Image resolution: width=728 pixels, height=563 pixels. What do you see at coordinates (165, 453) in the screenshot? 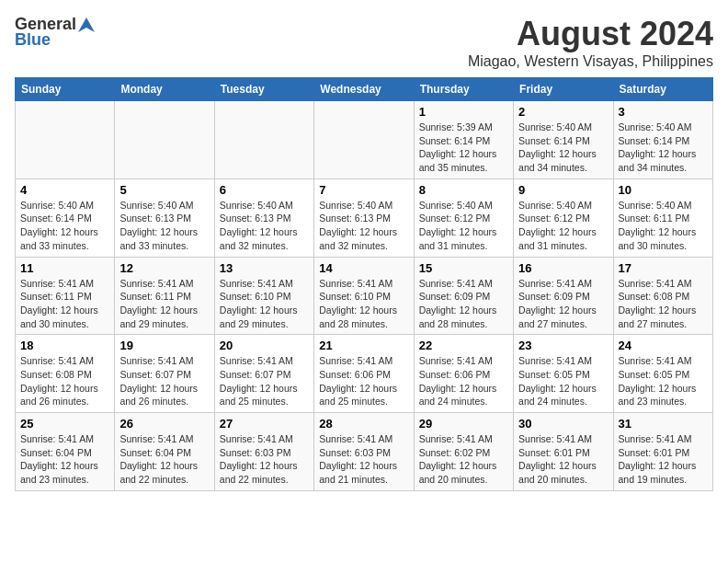
I see `calendar-cell: 26Sunrise: 5:41 AMSunset: 6:04 PMDayligh…` at bounding box center [165, 453].